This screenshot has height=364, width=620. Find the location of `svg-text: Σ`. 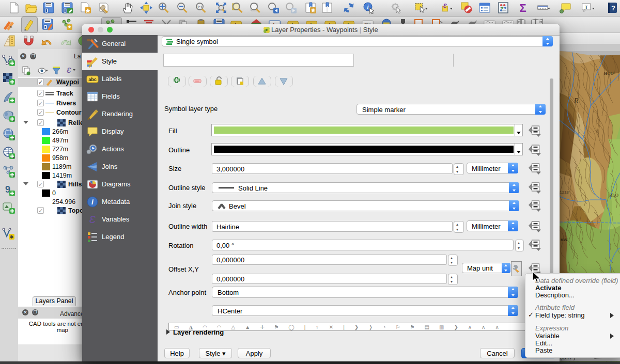

svg-text: Σ is located at coordinates (523, 8).